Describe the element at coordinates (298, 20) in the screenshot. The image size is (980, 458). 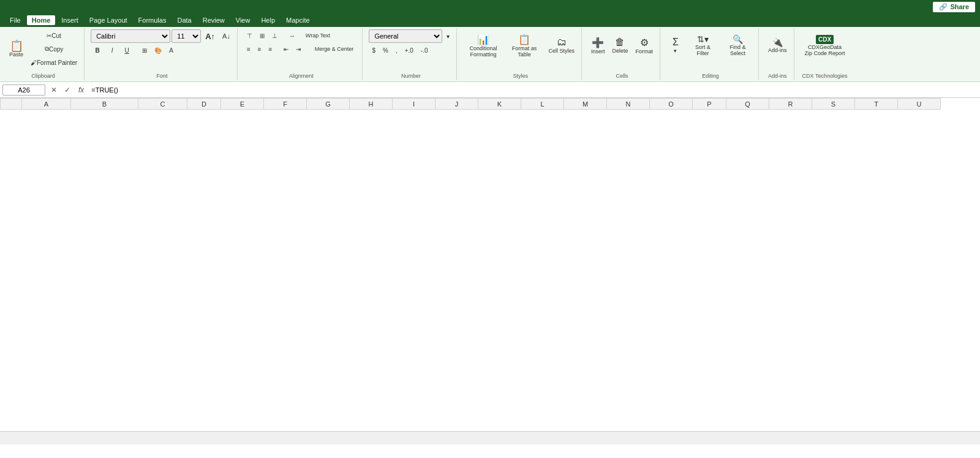
I see `menu-item-mapcite: Mapcite` at that location.